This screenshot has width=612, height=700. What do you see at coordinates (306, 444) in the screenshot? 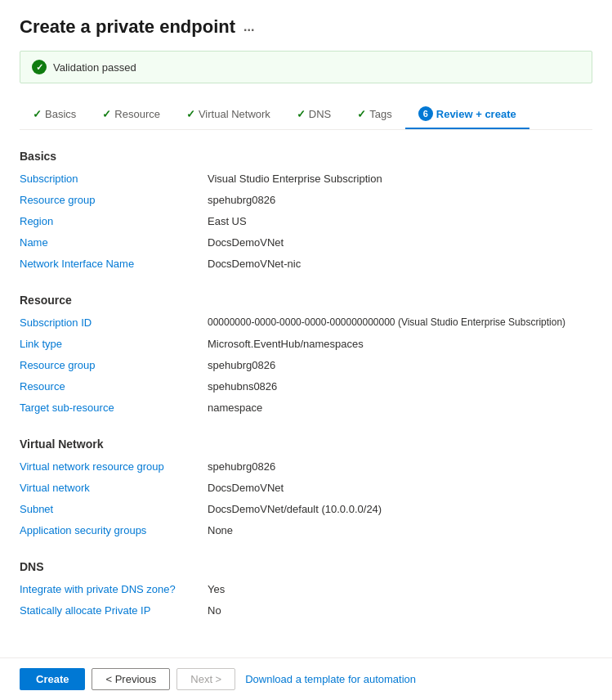
I see `virtual-network-section-title: Virtual Network` at bounding box center [306, 444].